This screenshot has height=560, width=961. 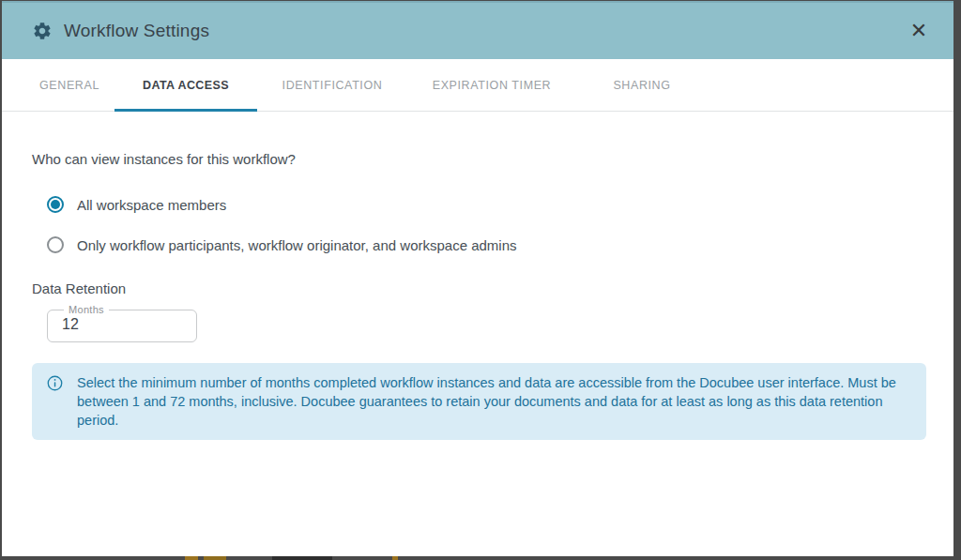 I want to click on view-instances-question: Who can view instances for this workflow…, so click(x=478, y=159).